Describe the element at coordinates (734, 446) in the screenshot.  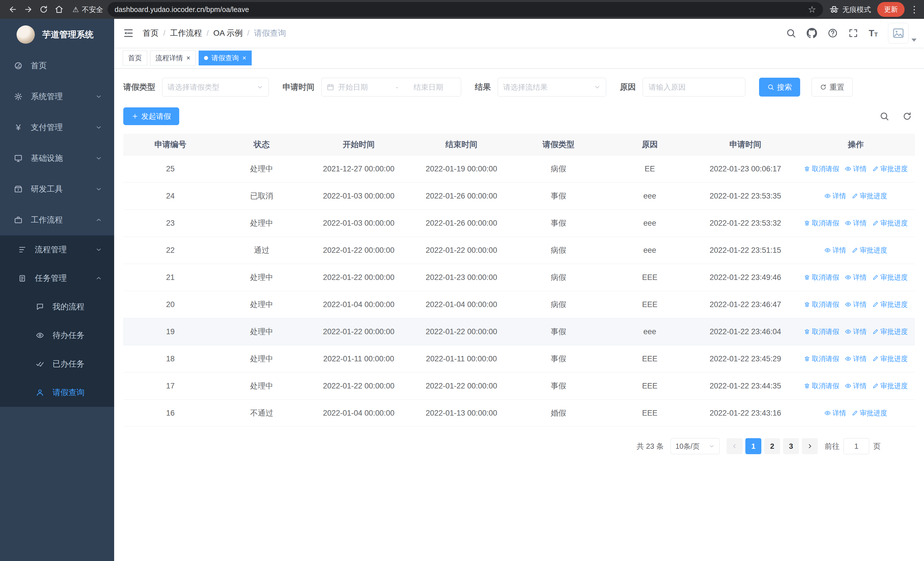
I see `prev-page-button` at that location.